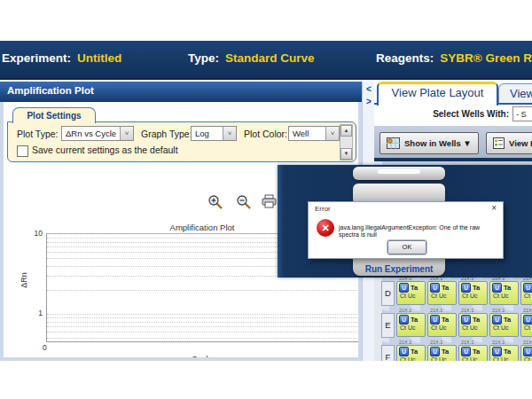 This screenshot has width=532, height=399. I want to click on experiment-info: Experiment:Untitled, so click(62, 59).